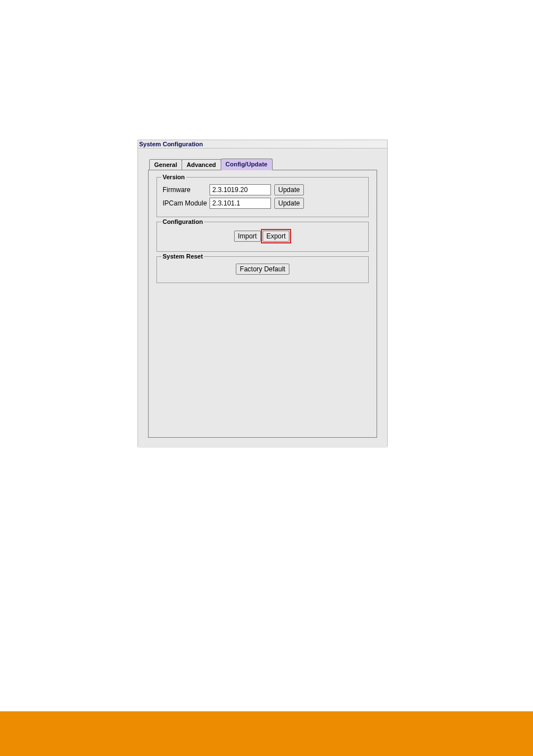  Describe the element at coordinates (263, 203) in the screenshot. I see `ipcam-row: IPCam Module Update` at that location.